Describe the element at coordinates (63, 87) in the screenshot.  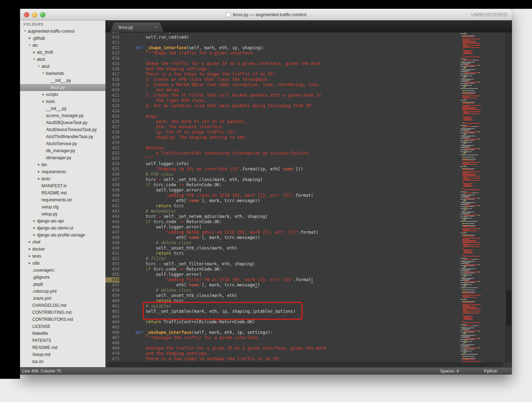
I see `tree-item-linux.py: linux.py` at that location.